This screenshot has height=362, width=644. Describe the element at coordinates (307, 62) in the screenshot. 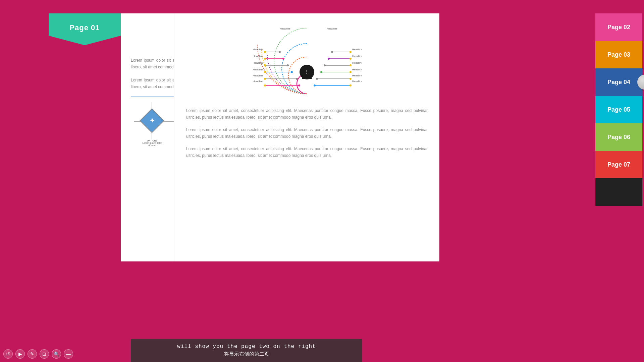

I see `radial-diagram-container: !` at that location.